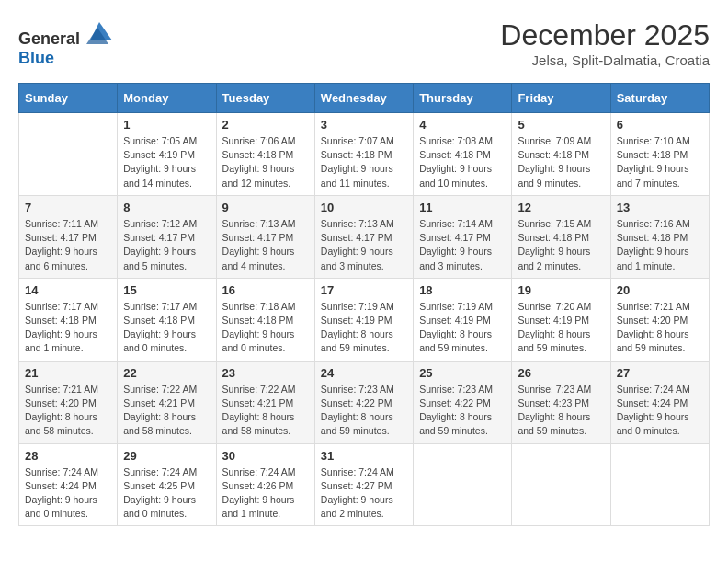 The height and width of the screenshot is (563, 728). I want to click on day-number: 26, so click(561, 373).